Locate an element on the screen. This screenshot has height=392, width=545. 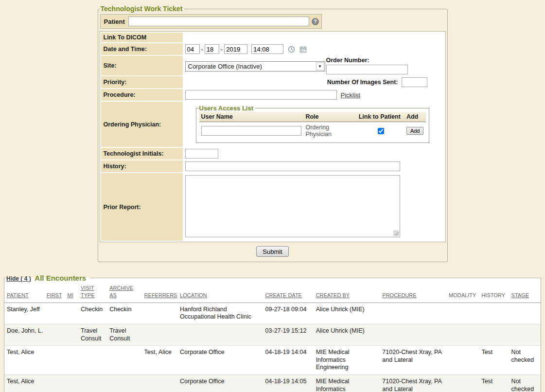
cell-create_date: 09-27-18 09:04 is located at coordinates (288, 313).